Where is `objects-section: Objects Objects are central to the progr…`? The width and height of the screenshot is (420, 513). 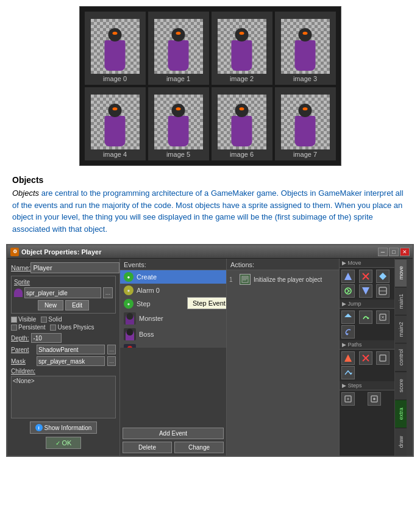 objects-section: Objects Objects are central to the progr… is located at coordinates (210, 206).